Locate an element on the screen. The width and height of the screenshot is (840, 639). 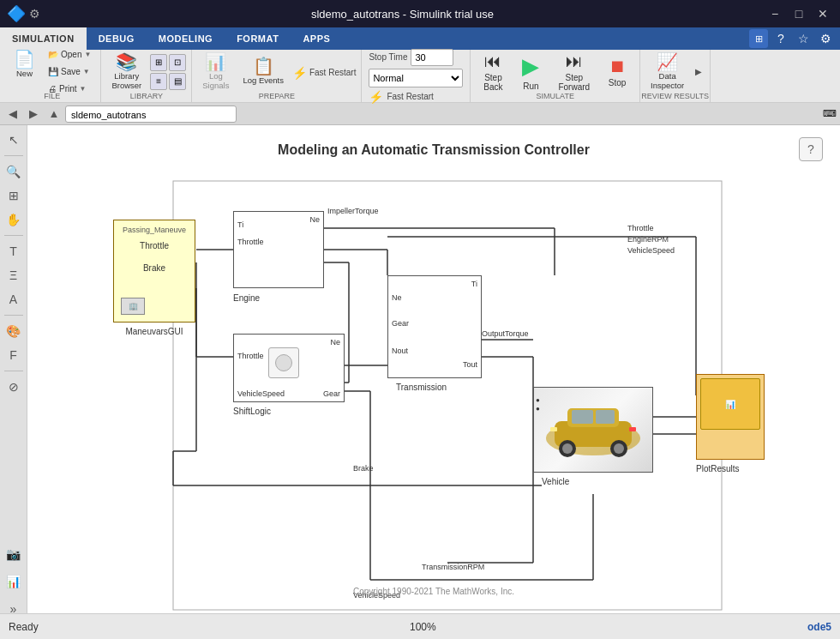
nav-bar: ◀ ▶ ▲ sldemo_autotrans ⌨ is located at coordinates (420, 114).